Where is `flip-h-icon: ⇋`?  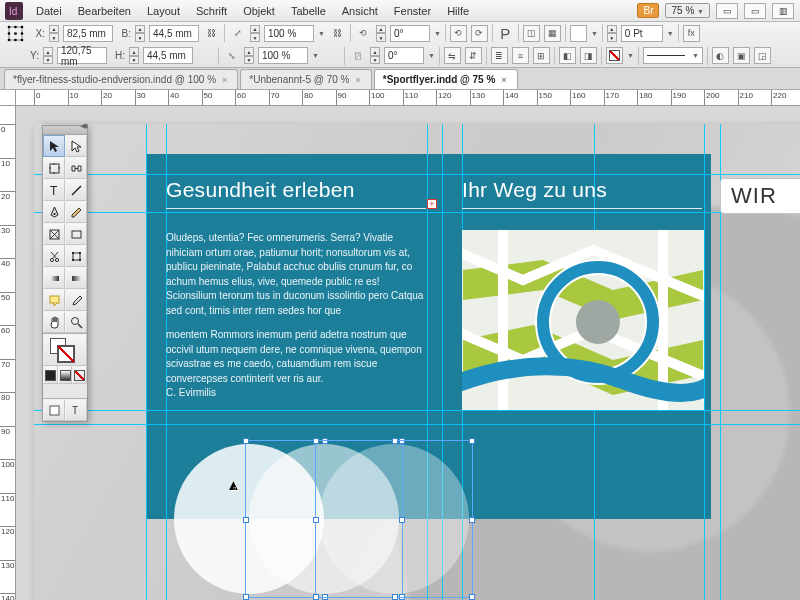 flip-h-icon: ⇋ is located at coordinates (452, 56).